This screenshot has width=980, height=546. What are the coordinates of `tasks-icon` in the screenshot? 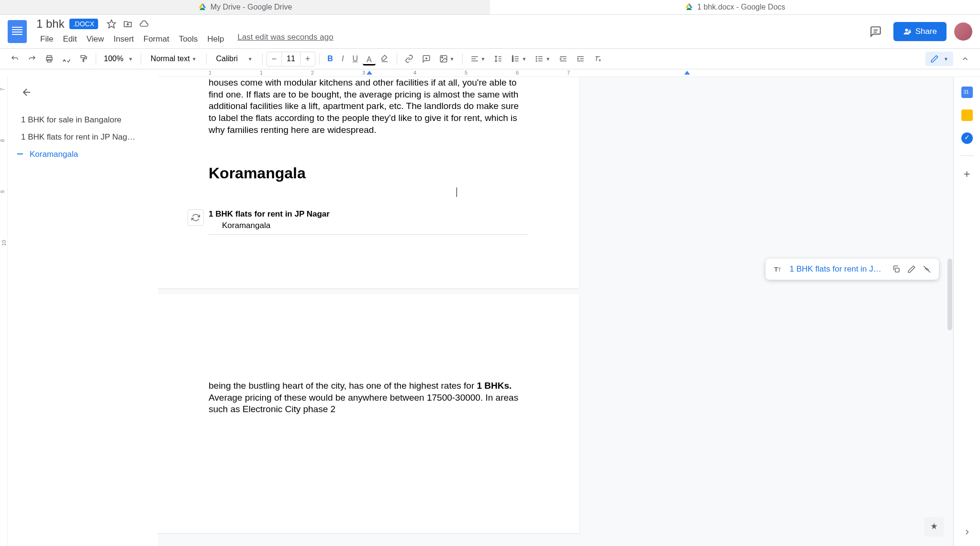 It's located at (967, 138).